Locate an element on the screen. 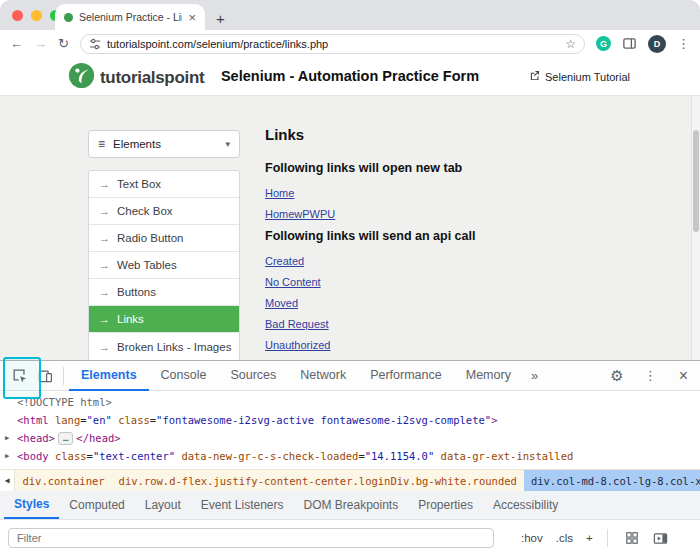  sidebar-item-text-box: →Text Box is located at coordinates (164, 184).